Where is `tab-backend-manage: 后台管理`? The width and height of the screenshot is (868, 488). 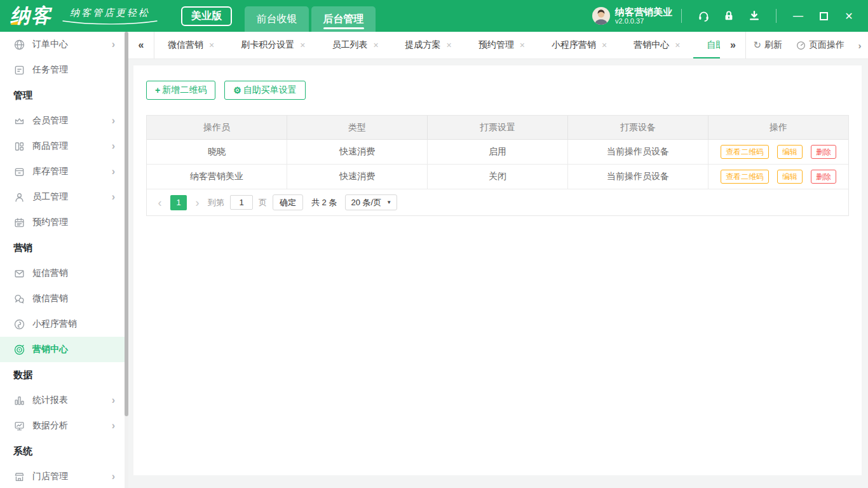
tab-backend-manage: 后台管理 is located at coordinates (343, 19).